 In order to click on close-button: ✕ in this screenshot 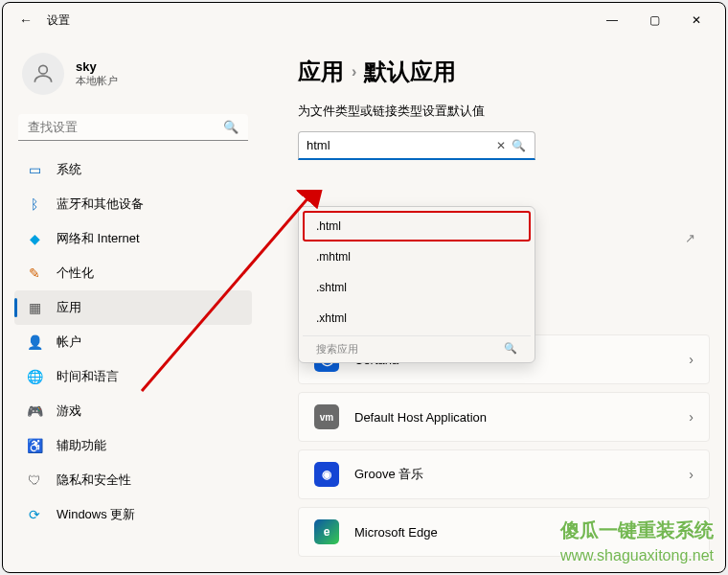, I will do `click(696, 20)`.